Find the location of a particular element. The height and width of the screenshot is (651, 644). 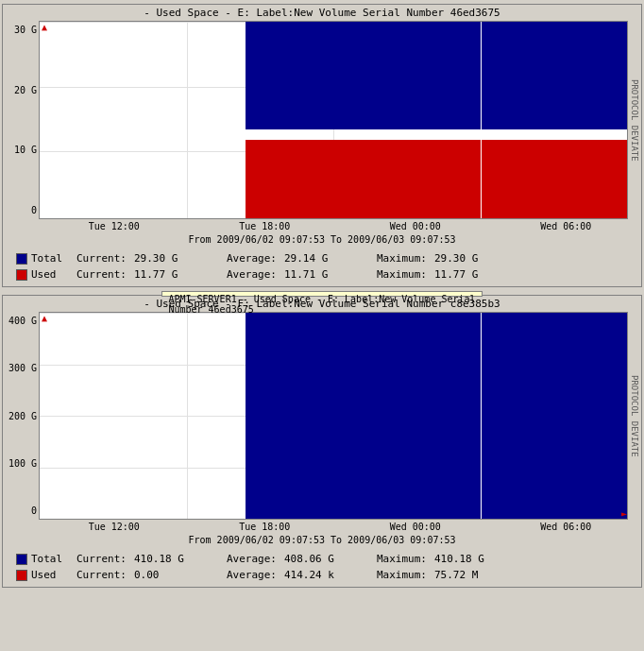

panel-2-x-axis: Tue 12:00 Tue 18:00 Wed 00:00 Wed 06:00 is located at coordinates (322, 527).